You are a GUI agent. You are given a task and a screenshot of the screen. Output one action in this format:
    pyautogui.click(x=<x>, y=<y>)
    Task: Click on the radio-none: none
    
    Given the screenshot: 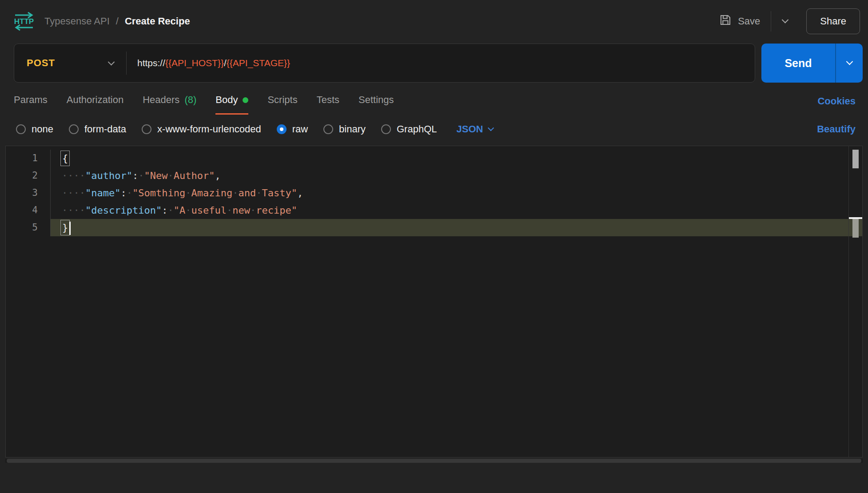 What is the action you would take?
    pyautogui.click(x=35, y=129)
    